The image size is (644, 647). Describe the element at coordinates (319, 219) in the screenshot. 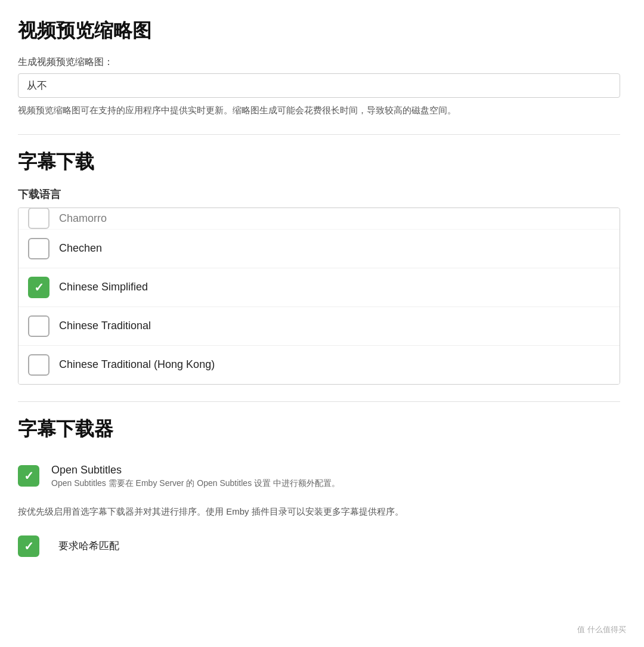

I see `list-item: Chamorro` at that location.